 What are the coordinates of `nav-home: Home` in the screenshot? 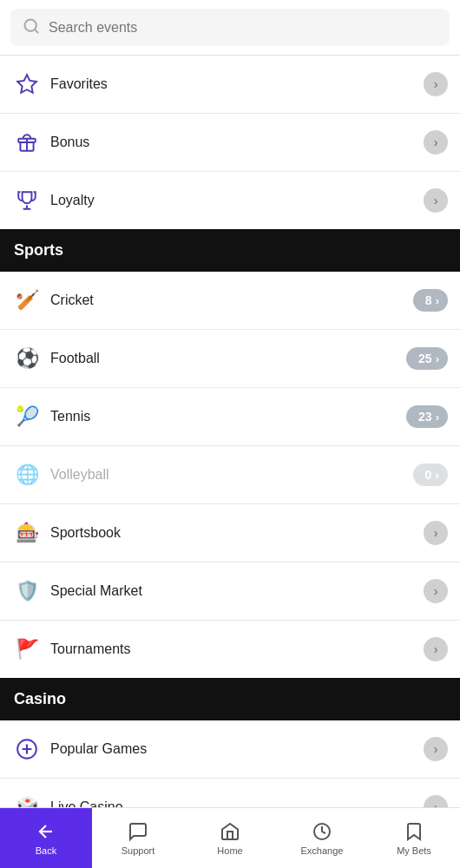 It's located at (230, 838).